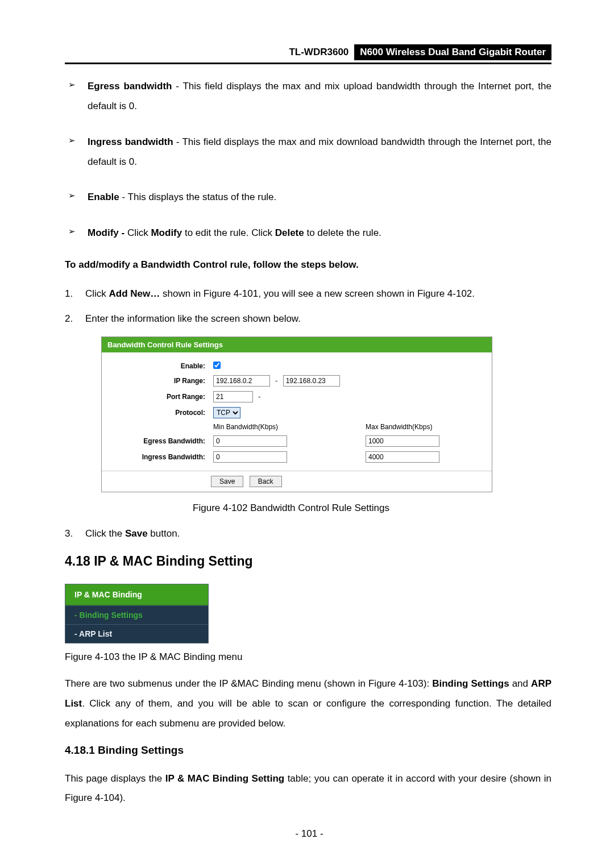 The image size is (614, 868). What do you see at coordinates (250, 441) in the screenshot?
I see `egress-min-input` at bounding box center [250, 441].